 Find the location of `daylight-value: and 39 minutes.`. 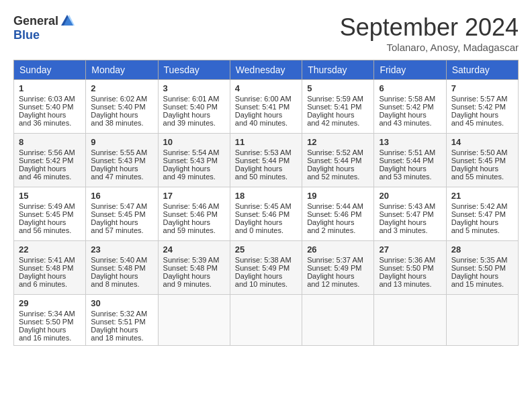

daylight-value: and 39 minutes. is located at coordinates (194, 123).